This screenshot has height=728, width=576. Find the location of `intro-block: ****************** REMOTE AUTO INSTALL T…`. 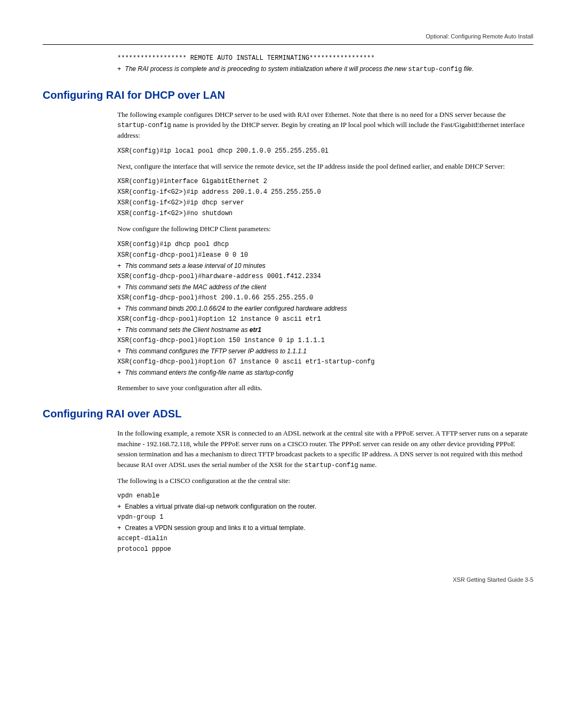

intro-block: ****************** REMOTE AUTO INSTALL T… is located at coordinates (325, 64).